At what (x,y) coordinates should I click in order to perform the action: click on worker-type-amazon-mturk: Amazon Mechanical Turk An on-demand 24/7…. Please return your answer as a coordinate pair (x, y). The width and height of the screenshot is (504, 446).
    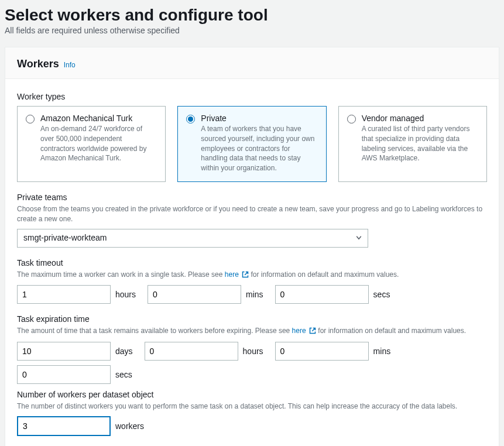
    Looking at the image, I should click on (91, 144).